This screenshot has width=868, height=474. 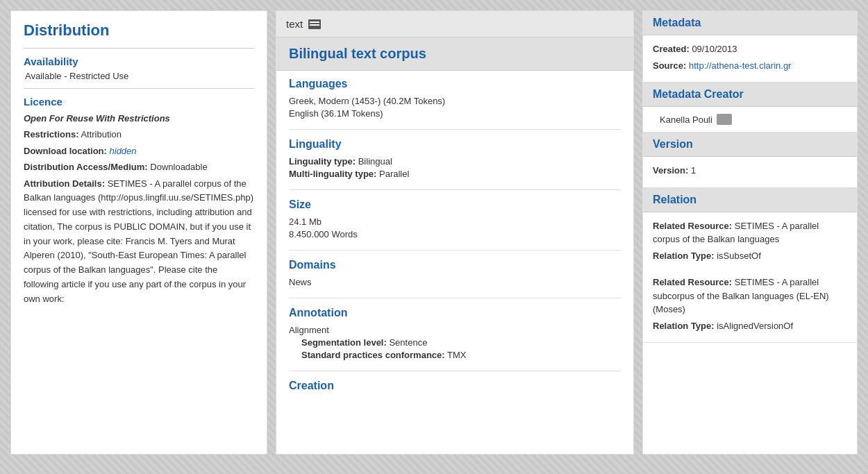 What do you see at coordinates (750, 171) in the screenshot?
I see `version-row: Version: 1` at bounding box center [750, 171].